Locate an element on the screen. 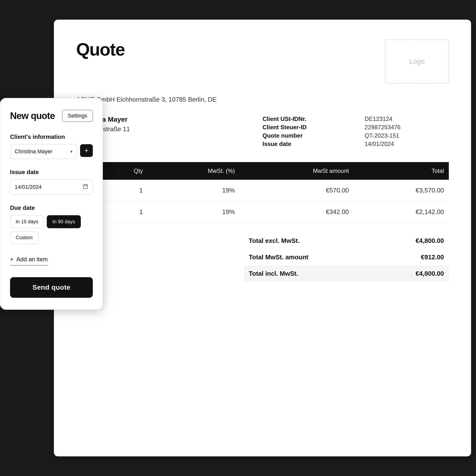 This screenshot has width=476, height=476. row2-mwst-amount: €342.00 is located at coordinates (297, 212).